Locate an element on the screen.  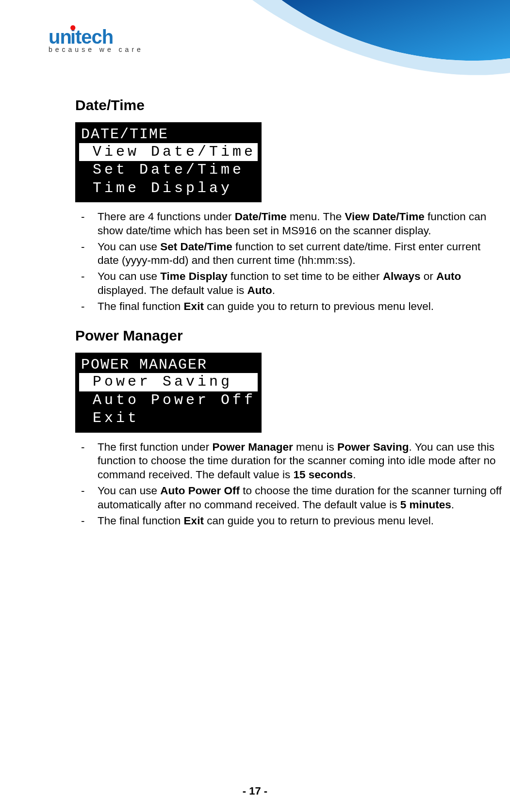
bullet-list-power: The first function under Power Manager m… is located at coordinates (289, 484).